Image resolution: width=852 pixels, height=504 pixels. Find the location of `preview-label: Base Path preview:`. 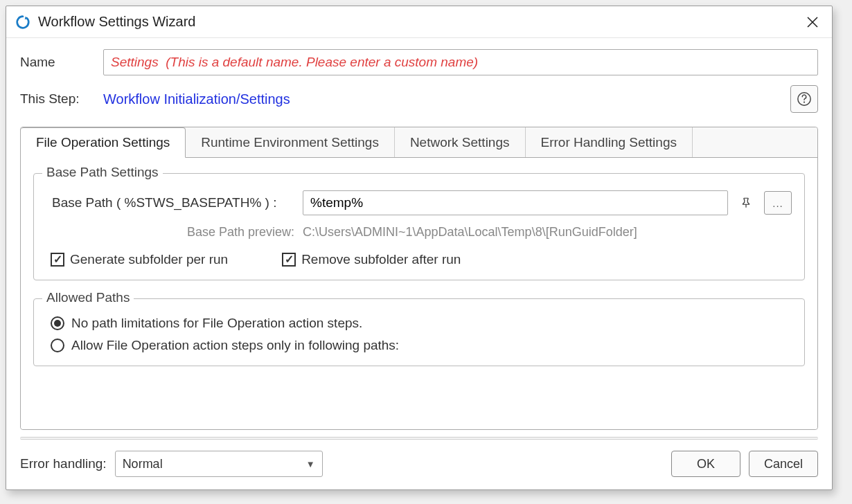

preview-label: Base Path preview: is located at coordinates (175, 233).